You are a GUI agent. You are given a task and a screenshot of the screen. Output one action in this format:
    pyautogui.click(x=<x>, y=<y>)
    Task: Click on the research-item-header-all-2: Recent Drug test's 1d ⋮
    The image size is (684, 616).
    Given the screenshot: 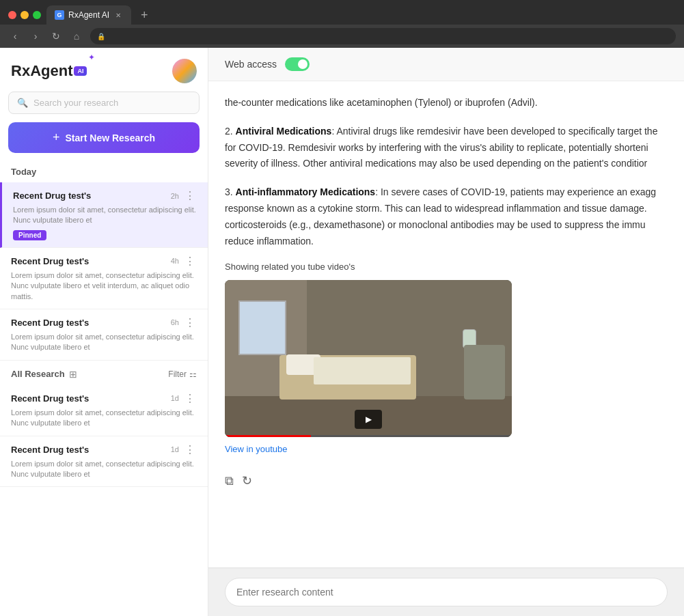 What is the action you would take?
    pyautogui.click(x=104, y=449)
    